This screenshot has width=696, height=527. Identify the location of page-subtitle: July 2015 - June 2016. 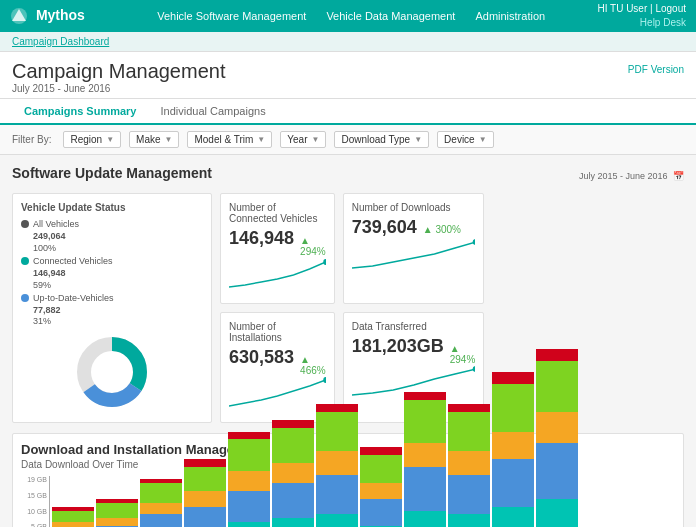
(118, 88).